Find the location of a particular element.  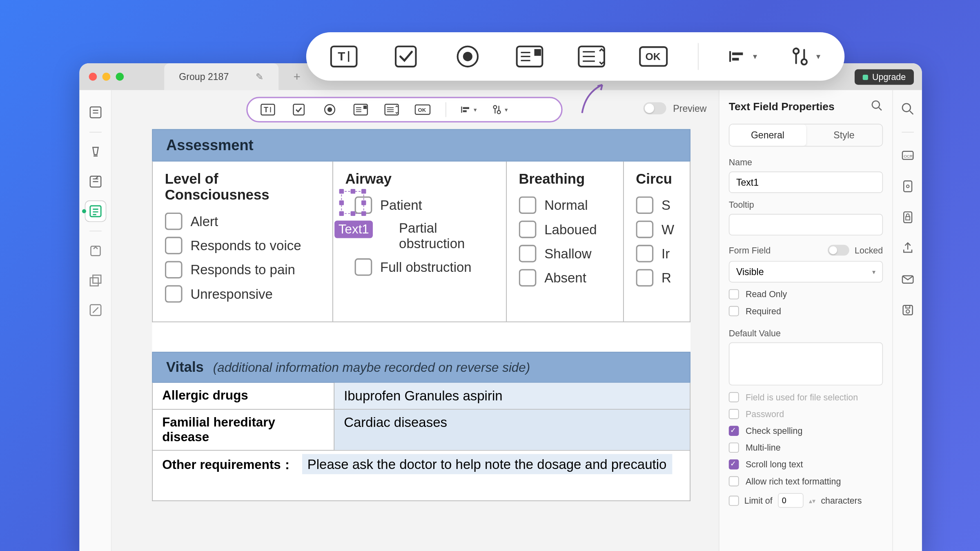

radio-tool-icon is located at coordinates (468, 56).